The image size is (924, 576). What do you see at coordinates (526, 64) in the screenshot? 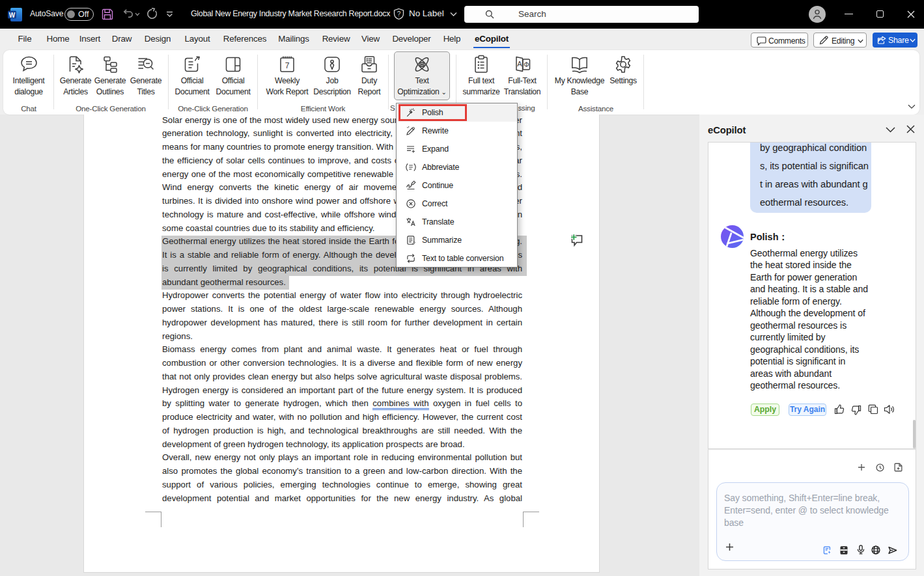
I see `svg-text: Φ` at bounding box center [526, 64].